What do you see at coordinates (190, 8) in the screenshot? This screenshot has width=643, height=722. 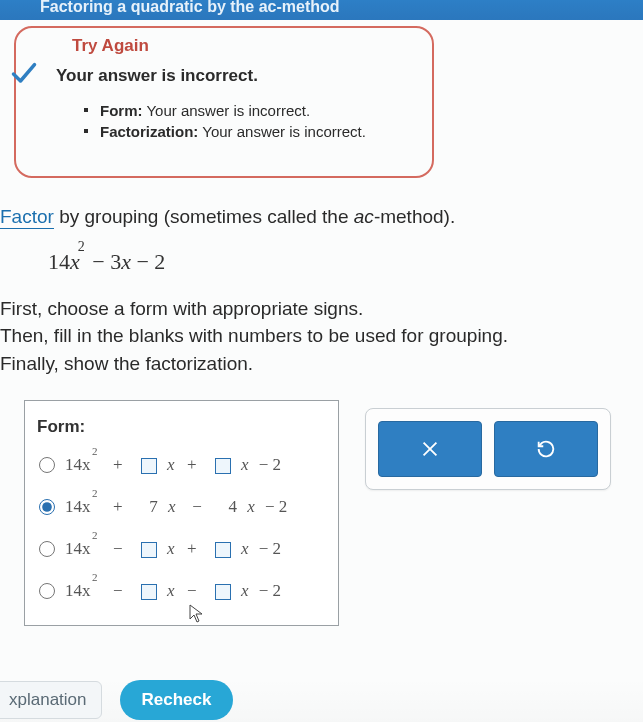 I see `lesson-title: Factoring a quadratic by the ac-method` at bounding box center [190, 8].